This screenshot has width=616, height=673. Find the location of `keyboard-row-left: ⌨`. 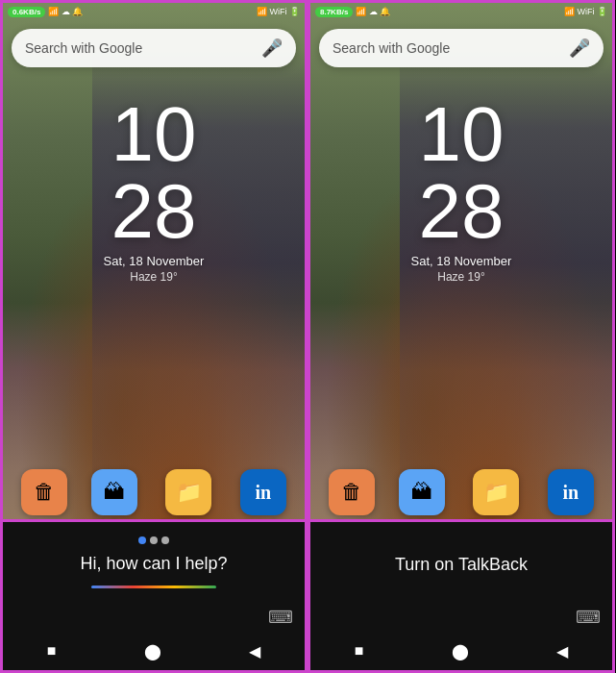

keyboard-row-left: ⌨ is located at coordinates (154, 619).